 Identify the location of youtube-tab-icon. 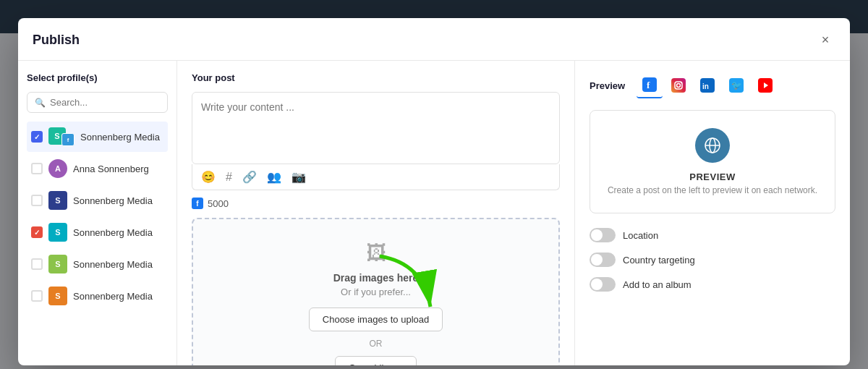
(765, 85).